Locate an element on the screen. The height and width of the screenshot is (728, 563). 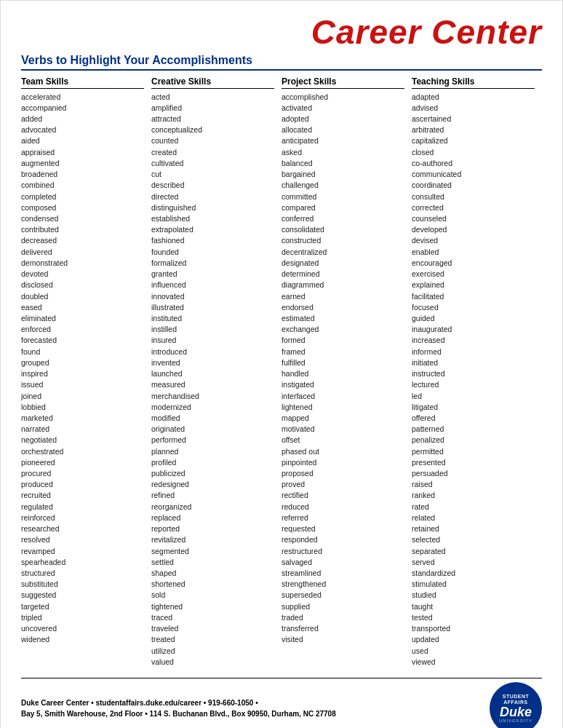
list-item: disclosed is located at coordinates (83, 285).